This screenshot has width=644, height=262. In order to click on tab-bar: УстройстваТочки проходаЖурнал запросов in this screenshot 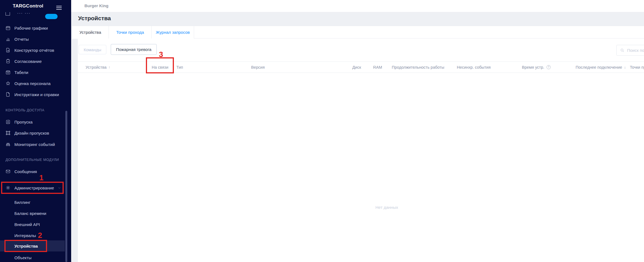, I will do `click(358, 32)`.